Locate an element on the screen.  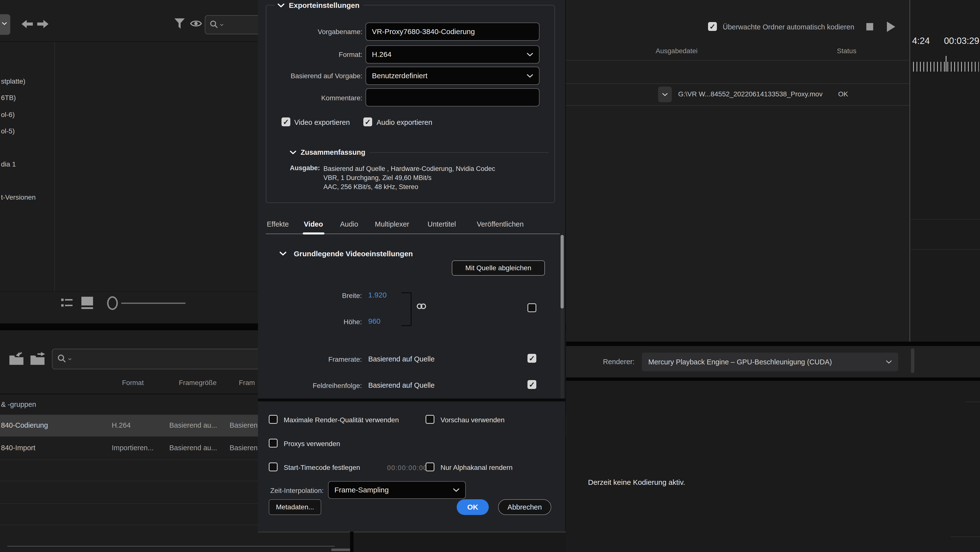
filter-icon is located at coordinates (180, 24).